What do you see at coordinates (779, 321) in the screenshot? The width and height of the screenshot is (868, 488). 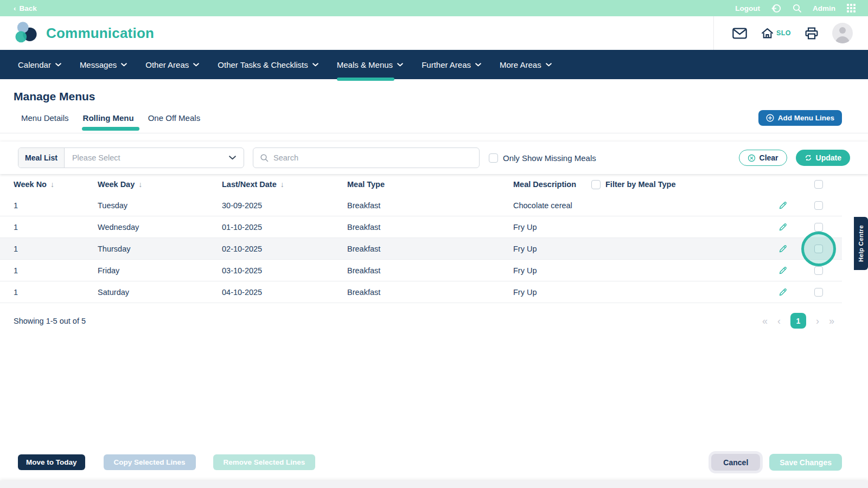 I see `prev-page-button: ‹` at bounding box center [779, 321].